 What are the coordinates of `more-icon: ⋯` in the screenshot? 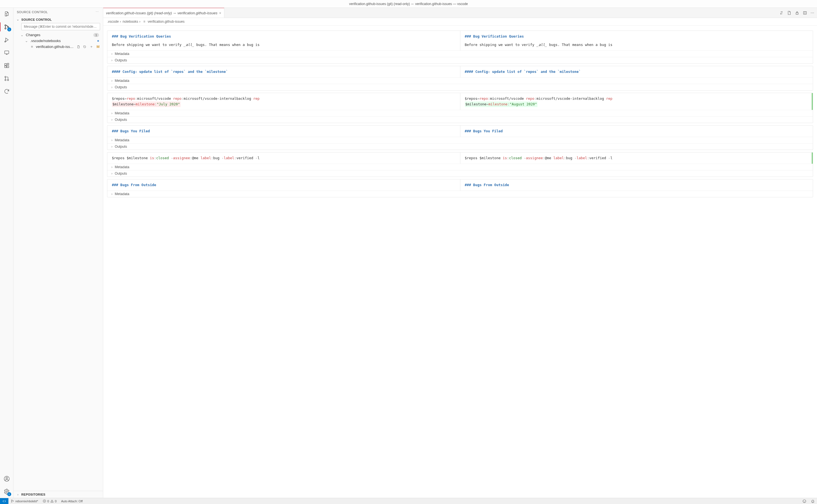 It's located at (97, 12).